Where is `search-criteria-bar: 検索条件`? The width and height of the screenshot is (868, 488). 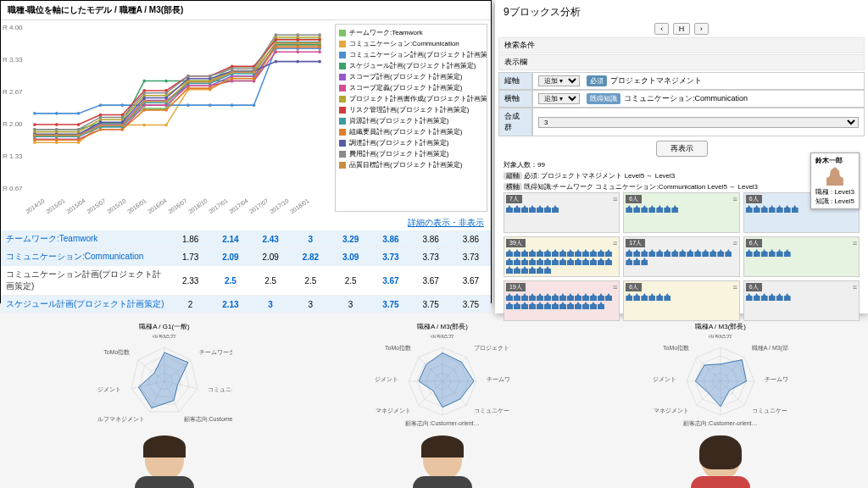 search-criteria-bar: 検索条件 is located at coordinates (682, 46).